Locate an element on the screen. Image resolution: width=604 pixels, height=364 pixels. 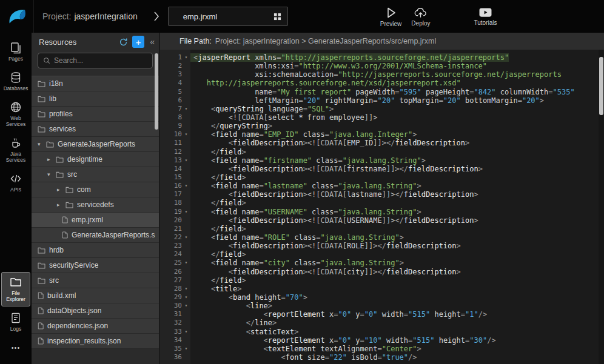
grid-view-icon is located at coordinates (278, 17).